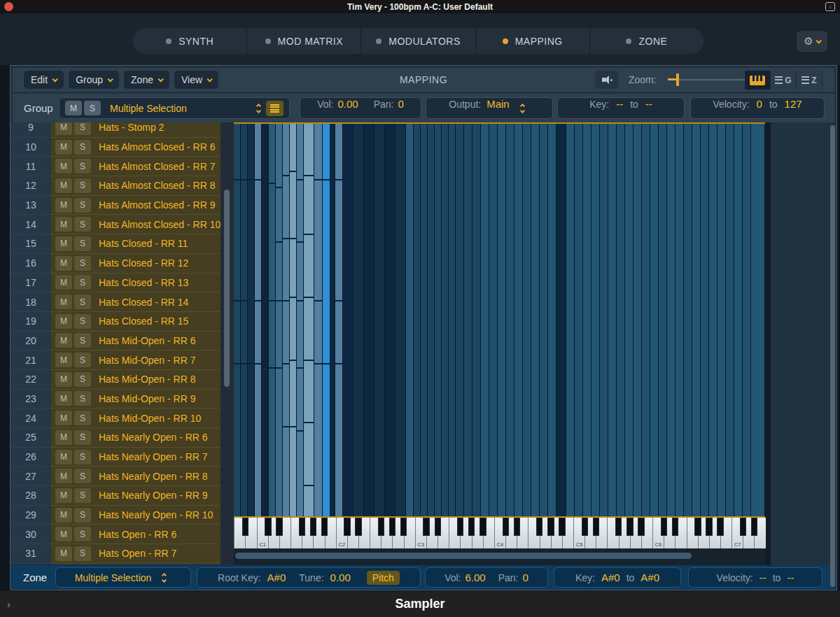  What do you see at coordinates (136, 225) in the screenshot?
I see `group-row-body: MSHats Almost Closed - RR 10` at bounding box center [136, 225].